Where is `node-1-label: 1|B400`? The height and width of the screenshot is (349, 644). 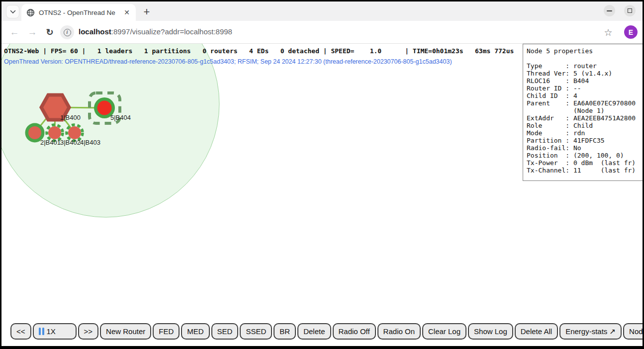 node-1-label: 1|B400 is located at coordinates (71, 117).